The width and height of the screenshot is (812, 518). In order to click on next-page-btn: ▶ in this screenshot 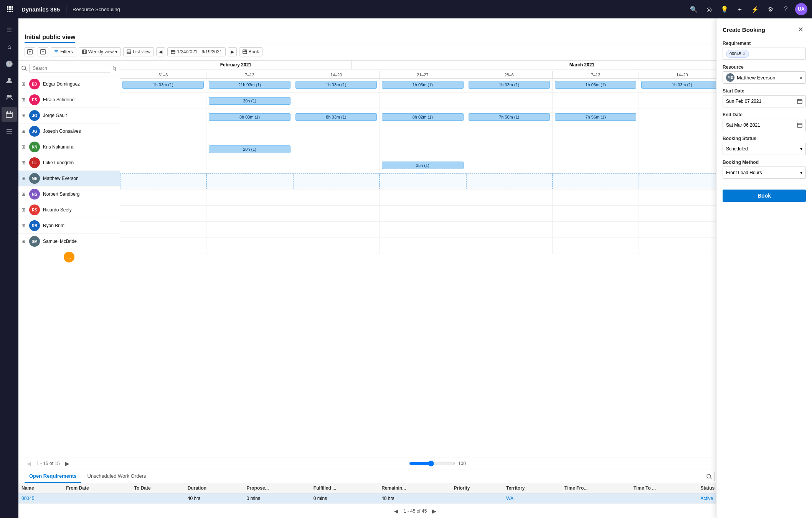, I will do `click(68, 464)`.